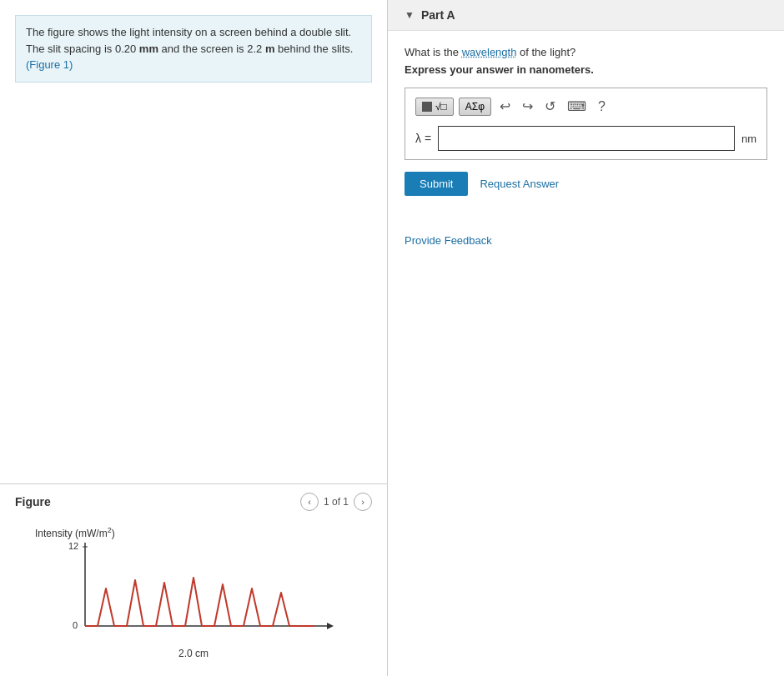 The height and width of the screenshot is (676, 784). Describe the element at coordinates (336, 502) in the screenshot. I see `figure-nav: ‹ 1 of 1 ›` at that location.